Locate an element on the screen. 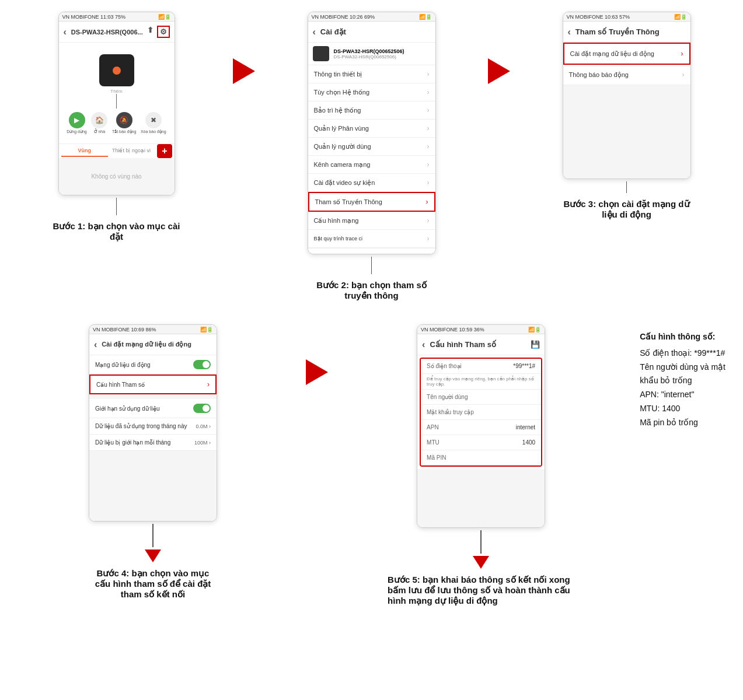 Image resolution: width=743 pixels, height=700 pixels. back-arrow-4: ‹ is located at coordinates (96, 345).